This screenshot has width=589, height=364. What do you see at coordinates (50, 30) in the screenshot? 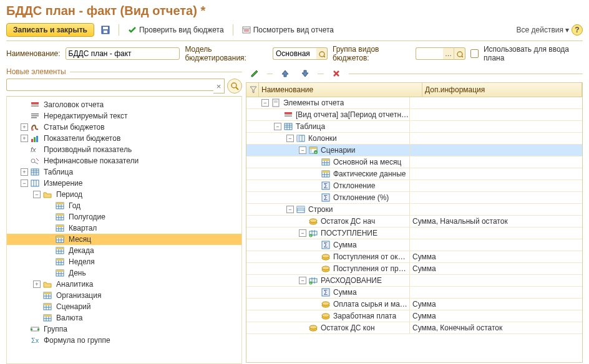
I see `save-close-button: Записать и закрыть` at bounding box center [50, 30].